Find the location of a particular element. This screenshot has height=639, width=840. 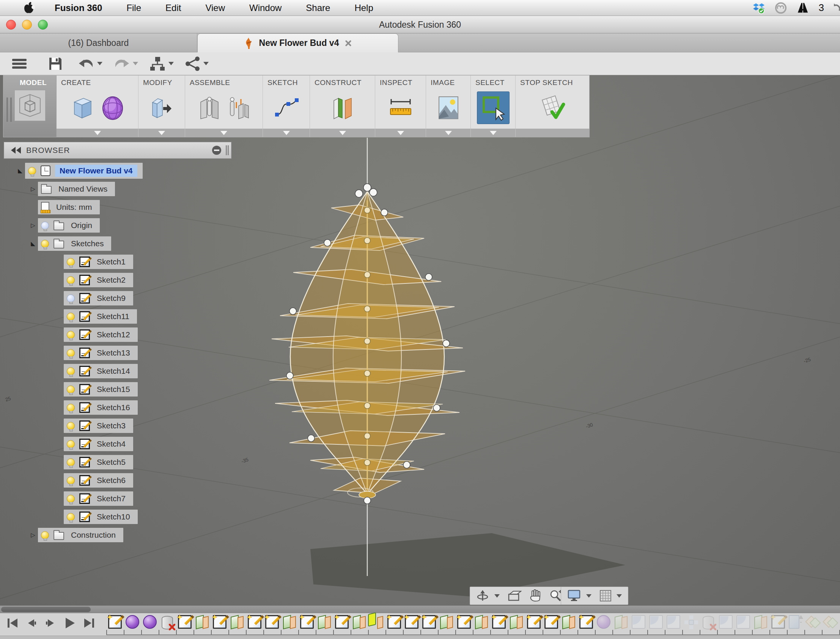

sketch-dropdown is located at coordinates (286, 133).